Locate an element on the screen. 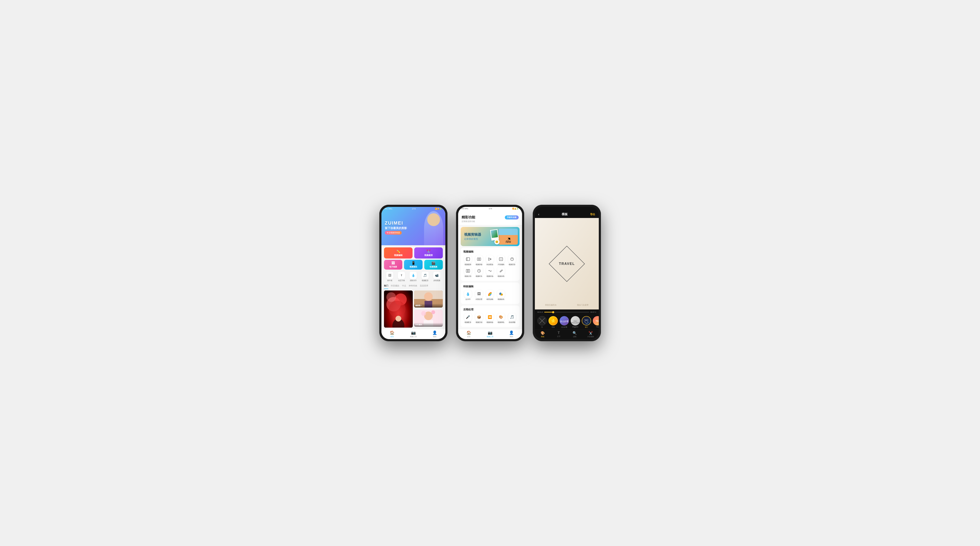  tab-beat: 卡点 is located at coordinates (404, 286).